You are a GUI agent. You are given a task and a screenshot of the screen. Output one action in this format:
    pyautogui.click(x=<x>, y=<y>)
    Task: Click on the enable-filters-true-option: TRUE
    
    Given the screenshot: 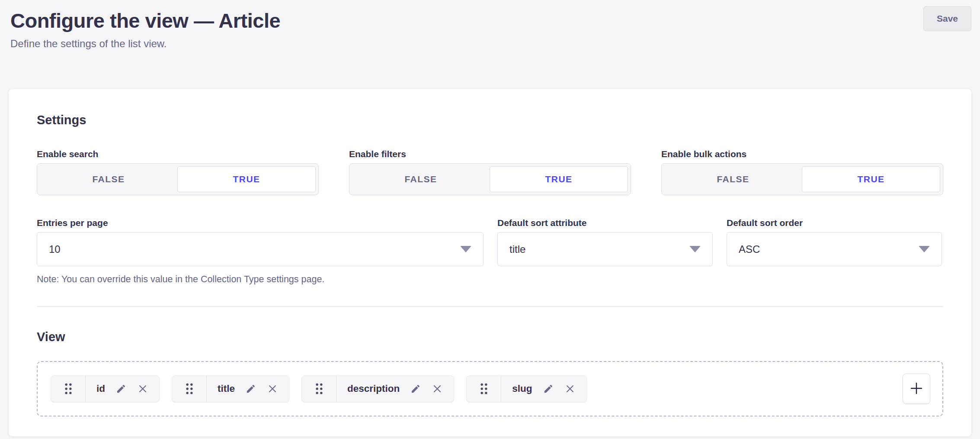 What is the action you would take?
    pyautogui.click(x=559, y=179)
    